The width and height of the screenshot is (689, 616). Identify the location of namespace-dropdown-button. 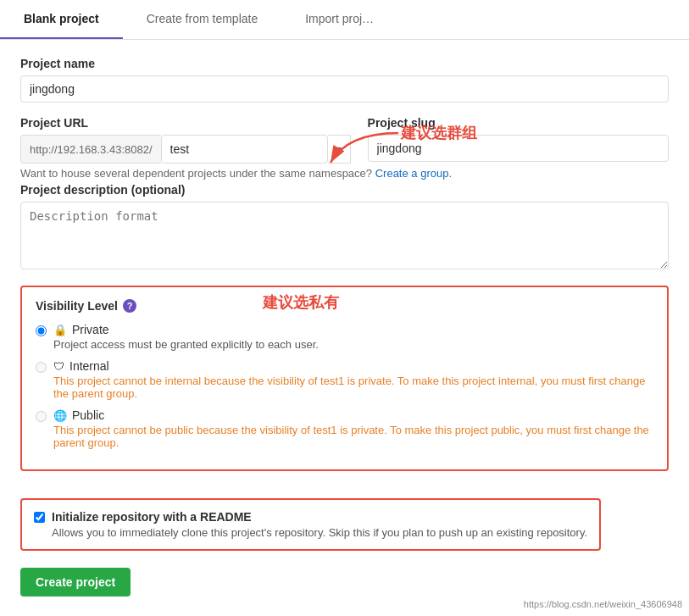
(339, 149).